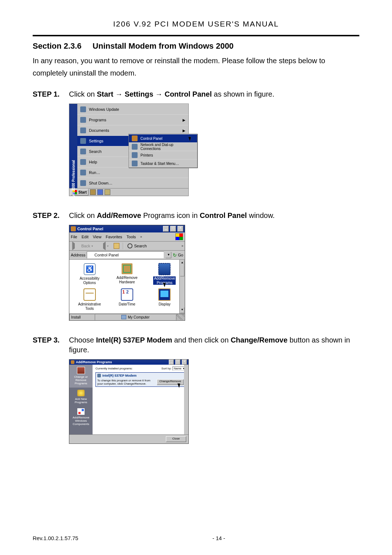  Describe the element at coordinates (140, 380) in the screenshot. I see `program-row-selected: Intel(R) 537EP Modem To change this prog…` at that location.